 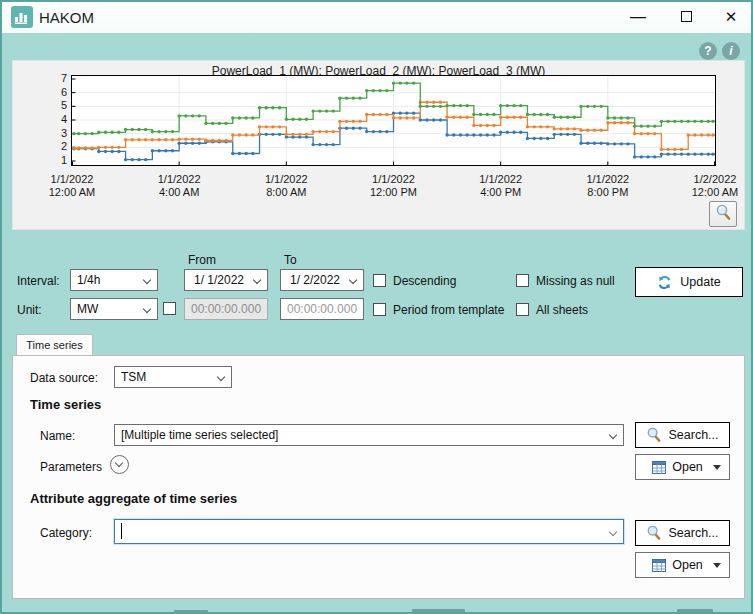 What do you see at coordinates (448, 310) in the screenshot?
I see `period-from-template-label: Period from template` at bounding box center [448, 310].